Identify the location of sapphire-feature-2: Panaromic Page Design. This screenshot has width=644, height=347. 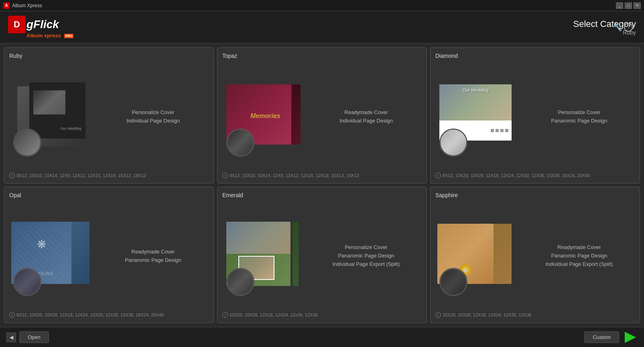
(579, 255).